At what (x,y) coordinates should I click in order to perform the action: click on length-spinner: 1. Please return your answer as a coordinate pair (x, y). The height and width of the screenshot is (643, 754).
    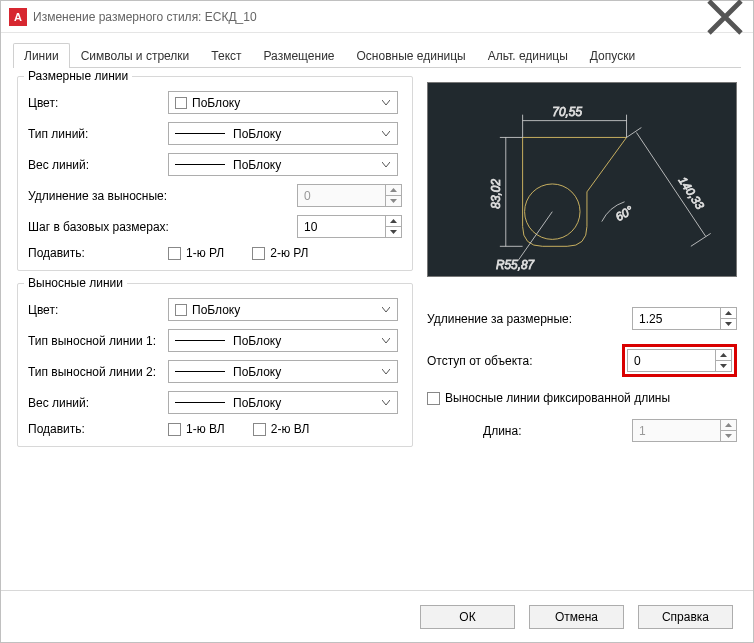
    Looking at the image, I should click on (684, 430).